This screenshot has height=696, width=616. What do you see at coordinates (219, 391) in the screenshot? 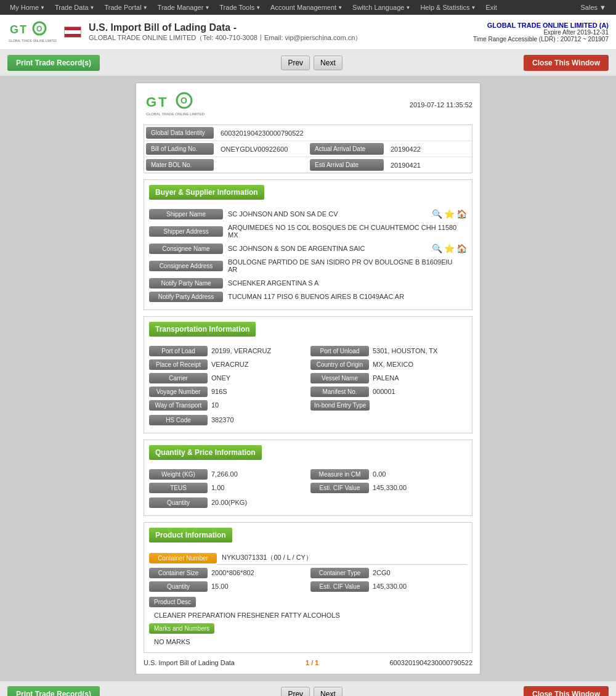
I see `voyage-number-value: 916S` at bounding box center [219, 391].